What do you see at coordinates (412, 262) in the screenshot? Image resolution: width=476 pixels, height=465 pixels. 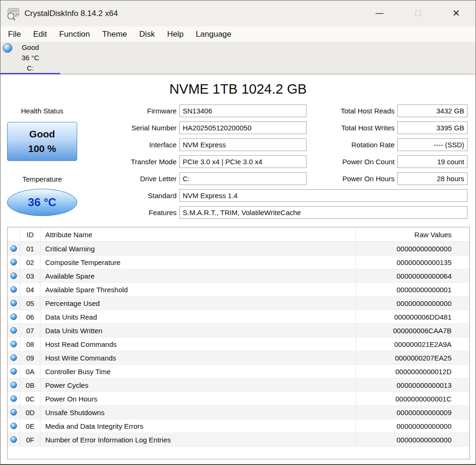 I see `attribute-raw-value: 00000000000135` at bounding box center [412, 262].